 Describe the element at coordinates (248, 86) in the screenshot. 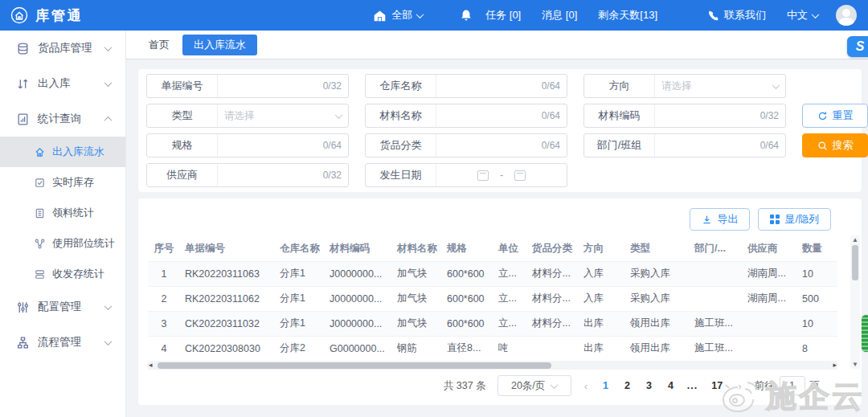

I see `filter-field-order-no: 单据编号 0/32` at that location.